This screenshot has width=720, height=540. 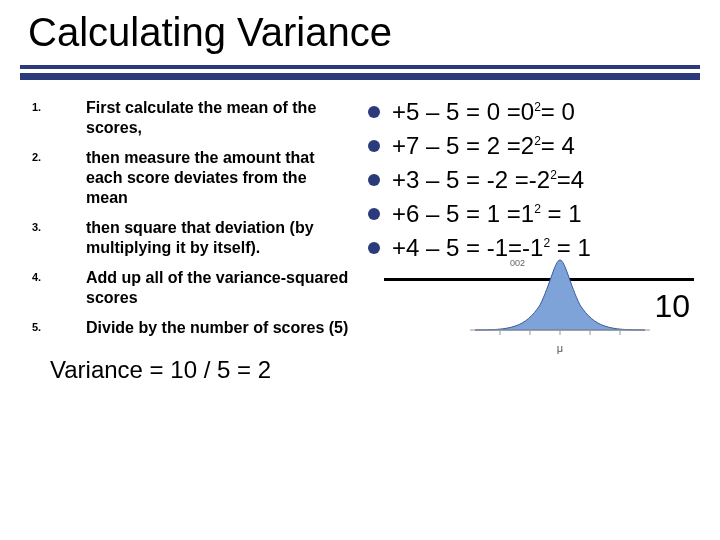 What do you see at coordinates (487, 214) in the screenshot?
I see `equation-text: +6 – 5 = 1 =12 = 1` at bounding box center [487, 214].